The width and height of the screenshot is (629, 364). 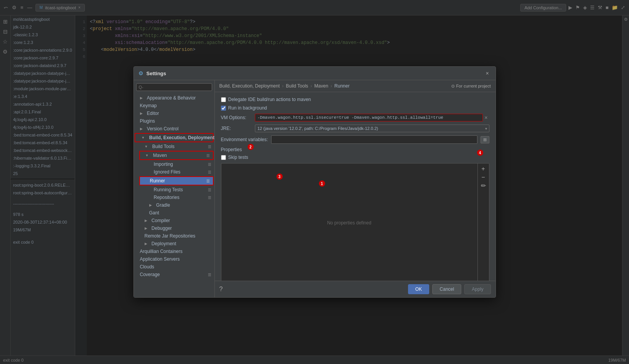 What do you see at coordinates (250, 86) in the screenshot?
I see `breadcrumb-part1: Build, Execution, Deployment` at bounding box center [250, 86].